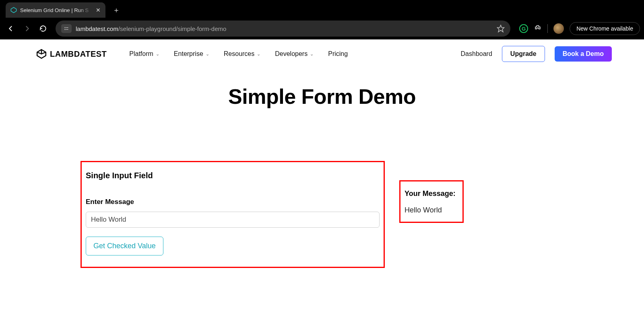 Image resolution: width=644 pixels, height=309 pixels. Describe the element at coordinates (578, 29) in the screenshot. I see `toolbar-right: G New Chrome available` at that location.